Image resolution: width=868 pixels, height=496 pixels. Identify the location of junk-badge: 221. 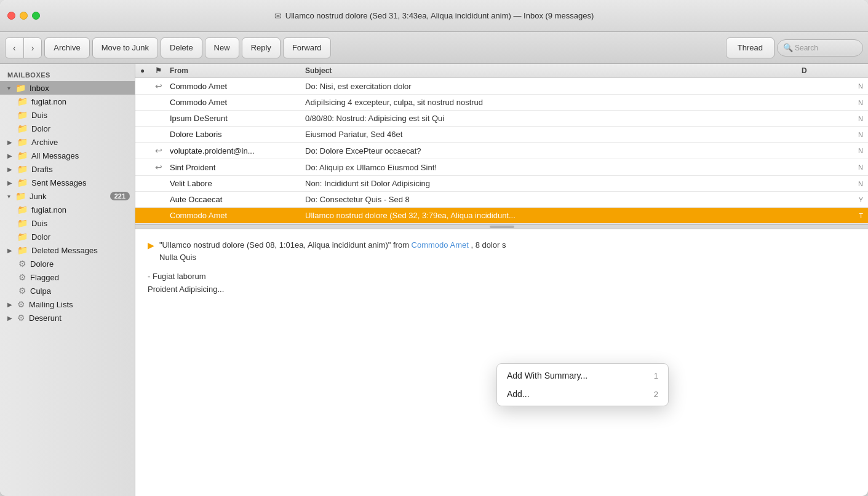
(120, 196).